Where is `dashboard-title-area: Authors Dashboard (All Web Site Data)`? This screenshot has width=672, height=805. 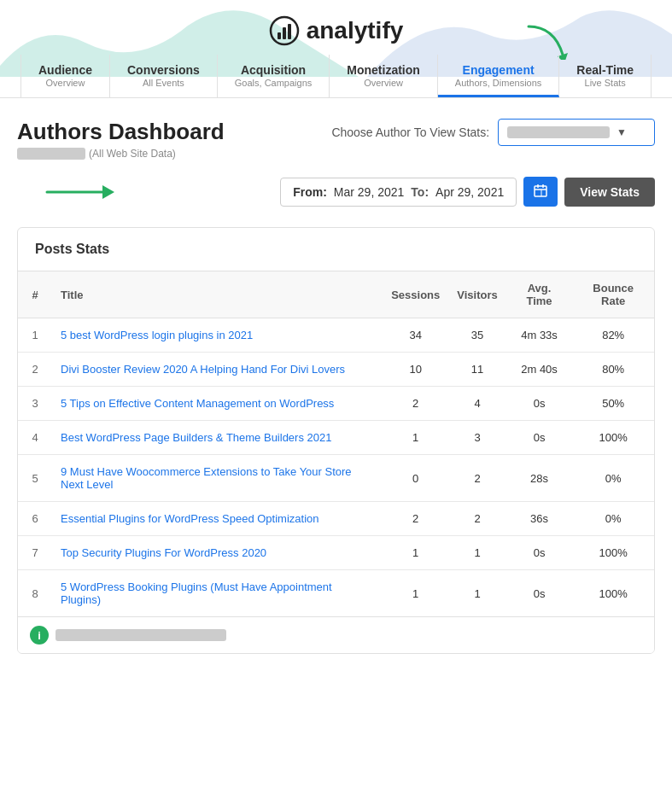 dashboard-title-area: Authors Dashboard (All Web Site Data) is located at coordinates (121, 139).